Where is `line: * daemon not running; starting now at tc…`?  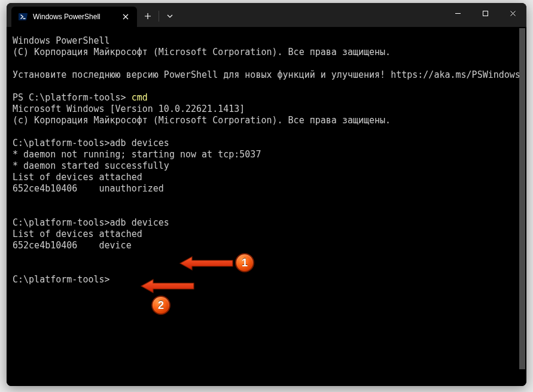 line: * daemon not running; starting now at tc… is located at coordinates (136, 154).